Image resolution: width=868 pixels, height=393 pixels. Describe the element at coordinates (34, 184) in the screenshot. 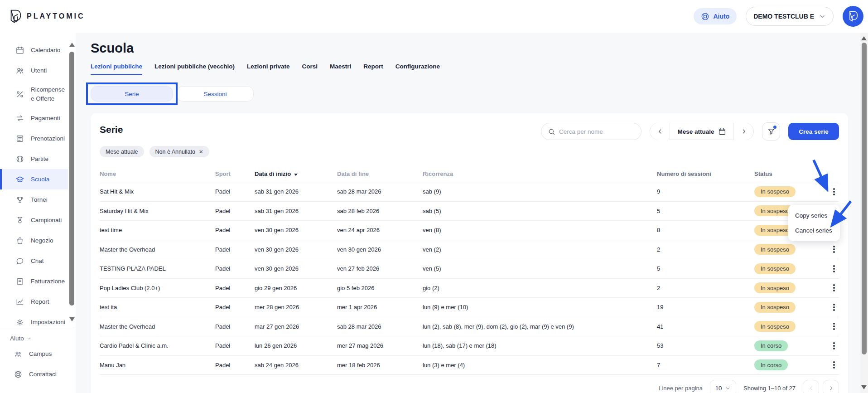

I see `sidebar-nav: Calendario Utenti Ricompense e Offerte P…` at that location.